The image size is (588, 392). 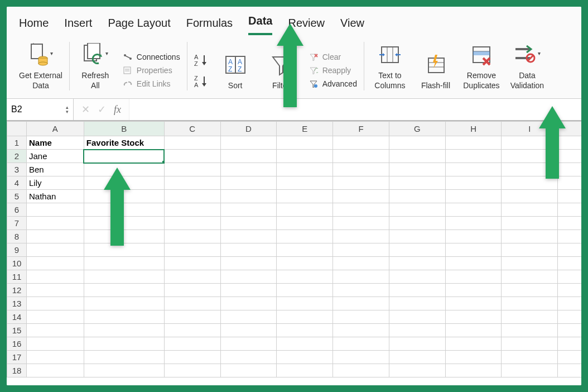 What do you see at coordinates (201, 60) in the screenshot?
I see `sort-ascending-button: A Z` at bounding box center [201, 60].